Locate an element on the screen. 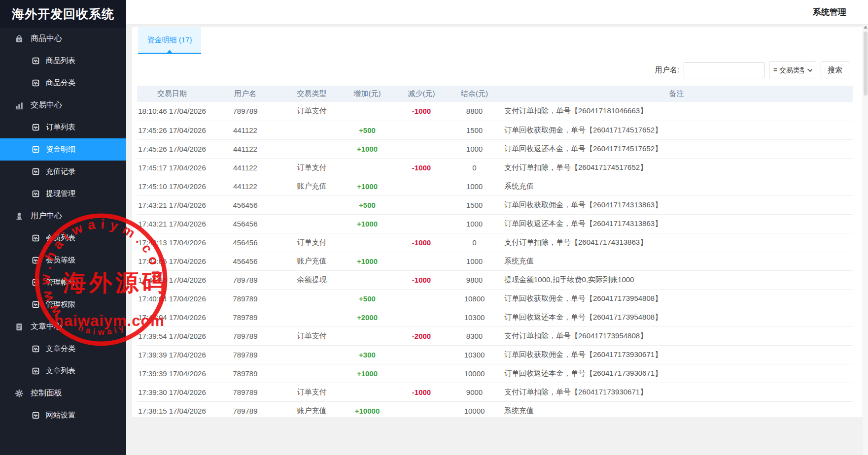 This screenshot has width=868, height=455. cell-decrease: -2000 is located at coordinates (421, 336).